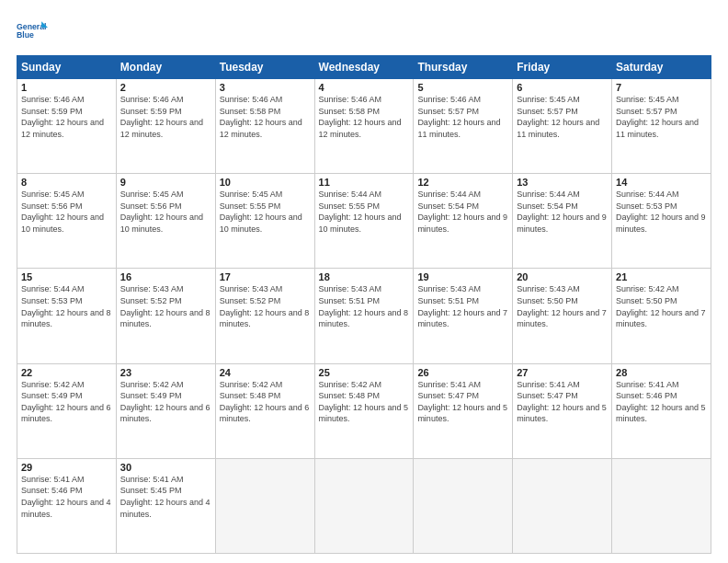 This screenshot has width=728, height=563. Describe the element at coordinates (265, 212) in the screenshot. I see `day-info: Sunrise: 5:45 AM Sunset: 5:55 PM Dayligh…` at that location.